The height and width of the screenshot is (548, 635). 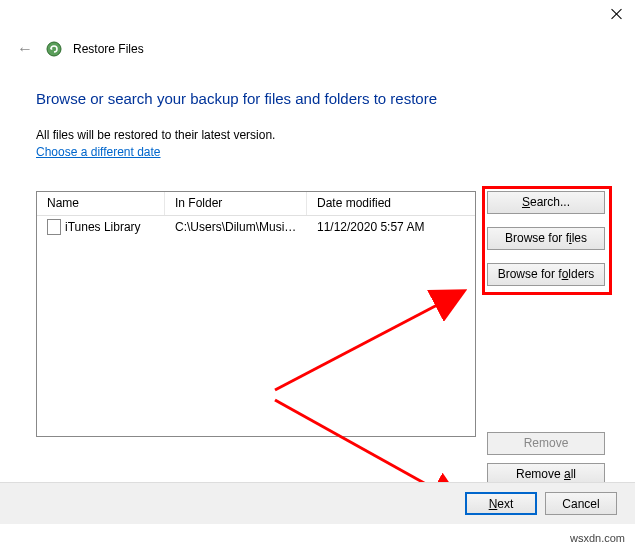 What do you see at coordinates (581, 504) in the screenshot?
I see `cancel-button: Cancel` at bounding box center [581, 504].